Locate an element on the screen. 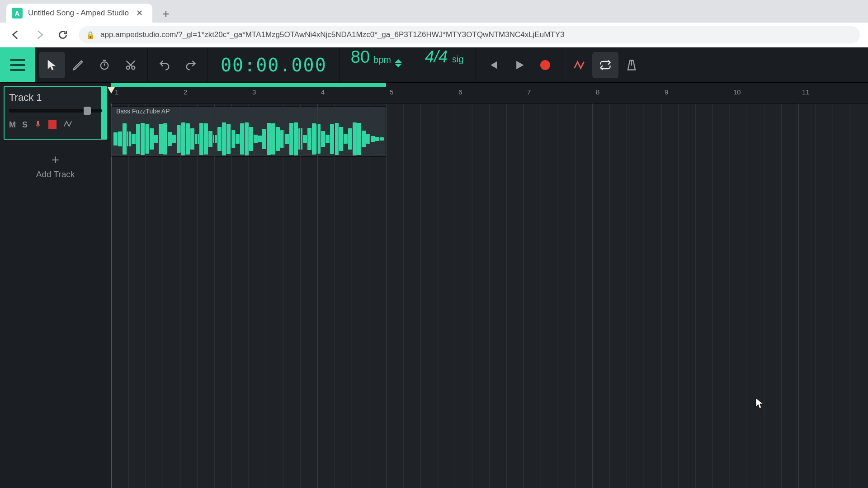 This screenshot has width=868, height=488. solo-button: S is located at coordinates (25, 125).